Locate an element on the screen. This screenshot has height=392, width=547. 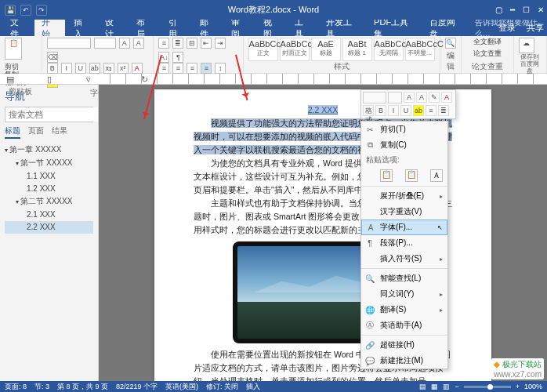
paste-merge-icon: 📋 is located at coordinates (411, 176).